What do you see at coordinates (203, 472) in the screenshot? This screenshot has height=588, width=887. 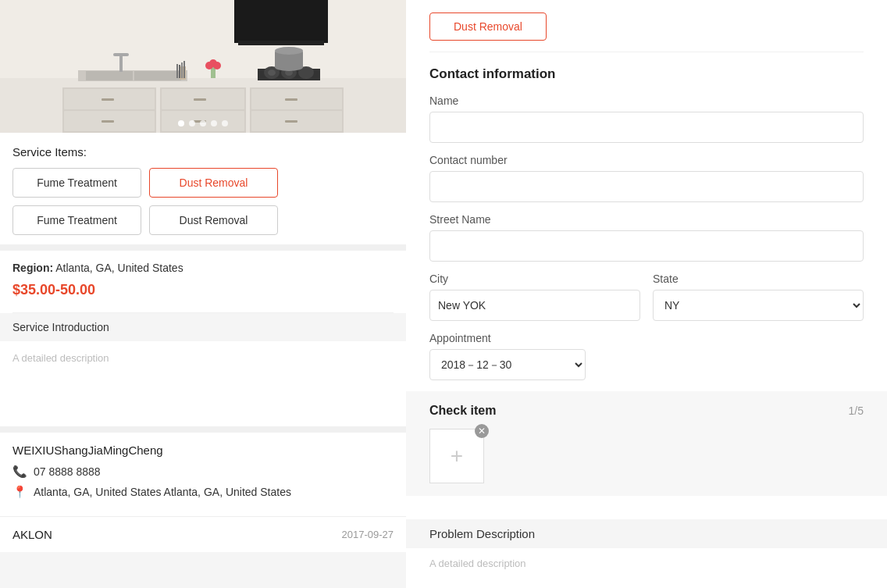 I see `company-phone-row: 📞 07 8888 8888` at bounding box center [203, 472].